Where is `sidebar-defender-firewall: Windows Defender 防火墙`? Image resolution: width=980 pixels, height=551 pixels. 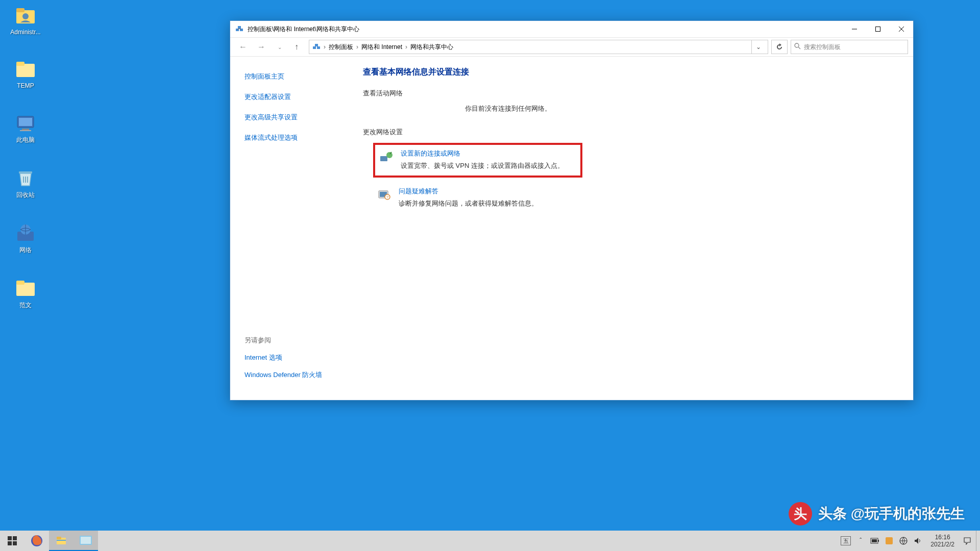 sidebar-defender-firewall: Windows Defender 防火墙 is located at coordinates (296, 375).